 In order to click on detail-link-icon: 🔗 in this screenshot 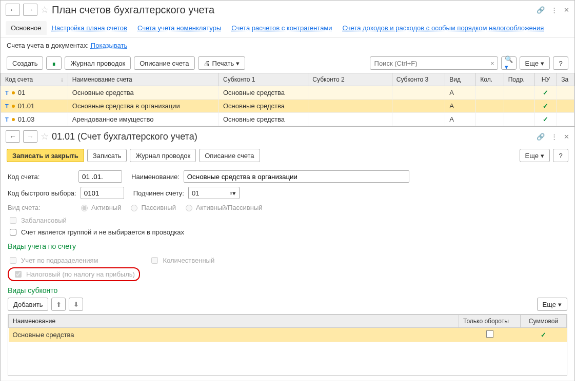, I will do `click(541, 136)`.